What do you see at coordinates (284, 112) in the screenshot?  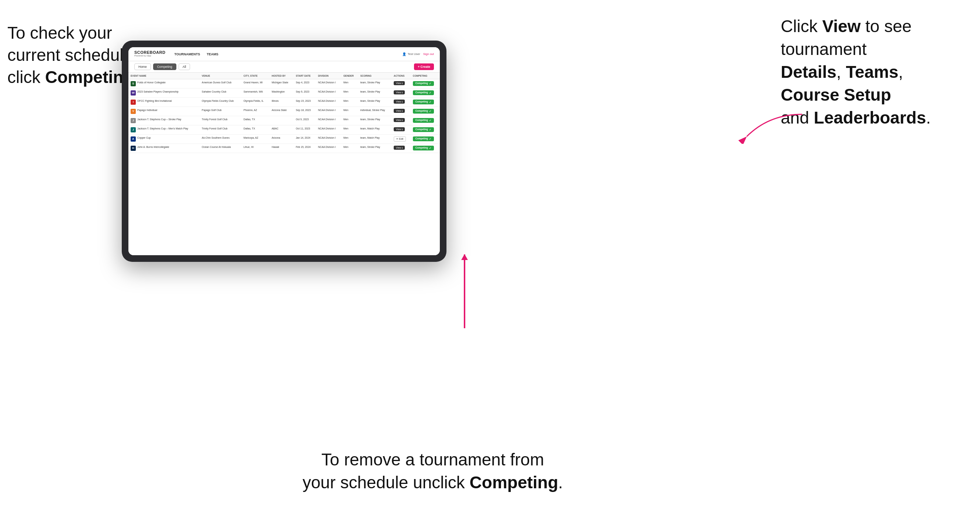 I see `table-row: Y Papago Individual Papago Golf ClubPhoe…` at bounding box center [284, 112].